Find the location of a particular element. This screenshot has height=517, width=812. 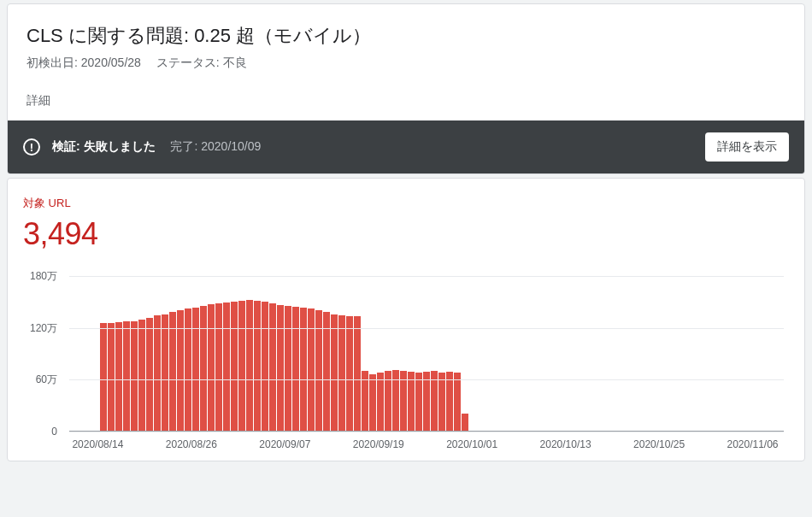

x-tick-label: 2020/08/14 is located at coordinates (97, 444).